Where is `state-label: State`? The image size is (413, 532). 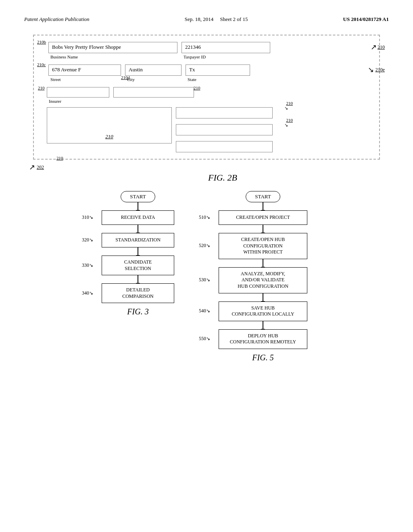 state-label: State is located at coordinates (192, 79).